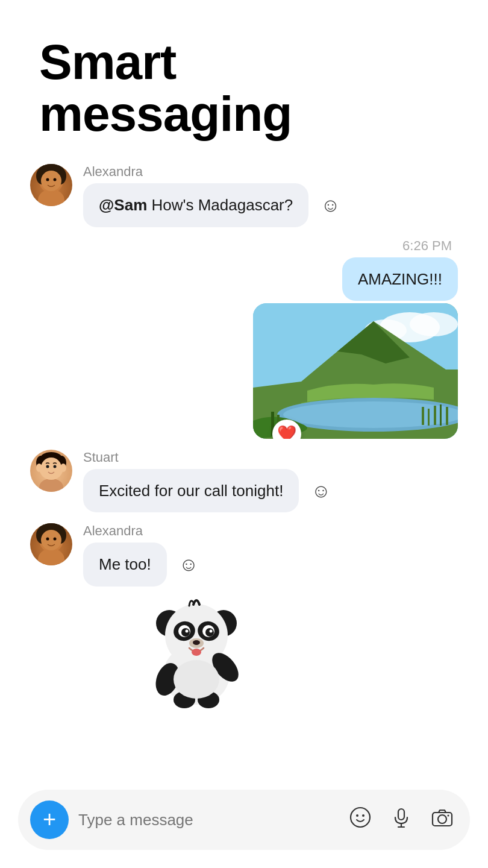  I want to click on message-row-3: Stuart Excited for our call tonight! ☺, so click(244, 481).